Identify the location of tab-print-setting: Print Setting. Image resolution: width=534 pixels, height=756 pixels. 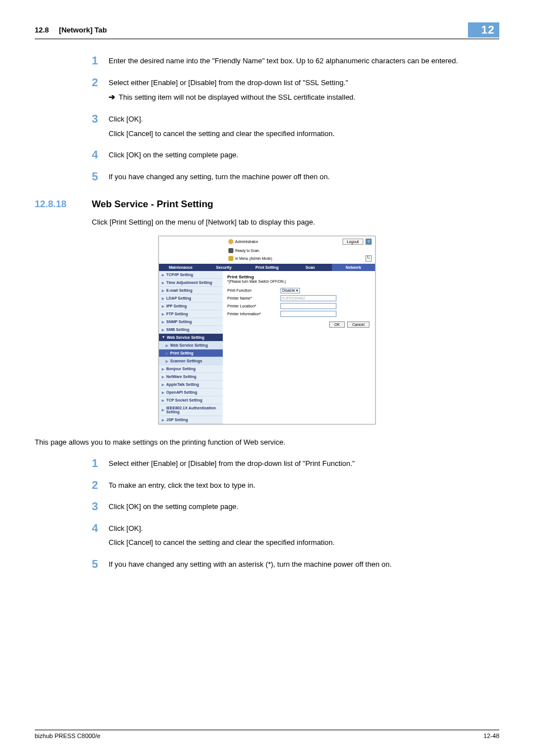
(266, 268).